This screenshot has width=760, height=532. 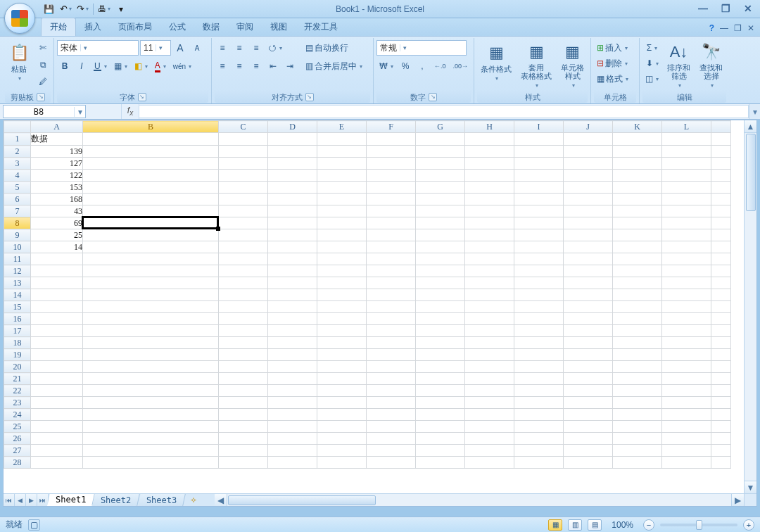 What do you see at coordinates (65, 9) in the screenshot?
I see `qat-undo: ↶` at bounding box center [65, 9].